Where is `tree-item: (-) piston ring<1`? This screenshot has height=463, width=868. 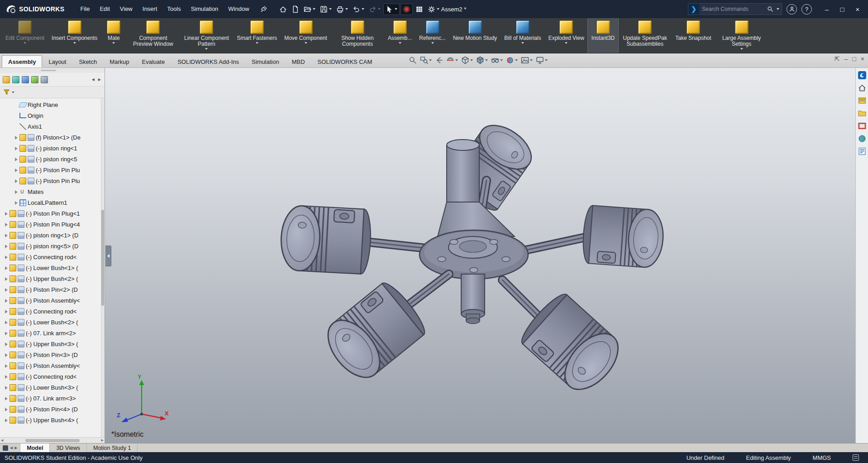
tree-item: (-) piston ring<1 is located at coordinates (52, 148).